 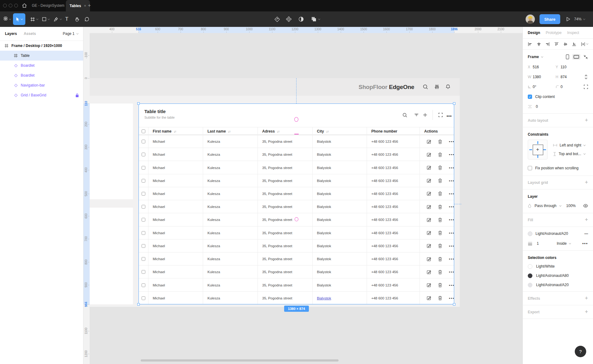 What do you see at coordinates (533, 57) in the screenshot?
I see `frame-type-dropdown: Frame` at bounding box center [533, 57].